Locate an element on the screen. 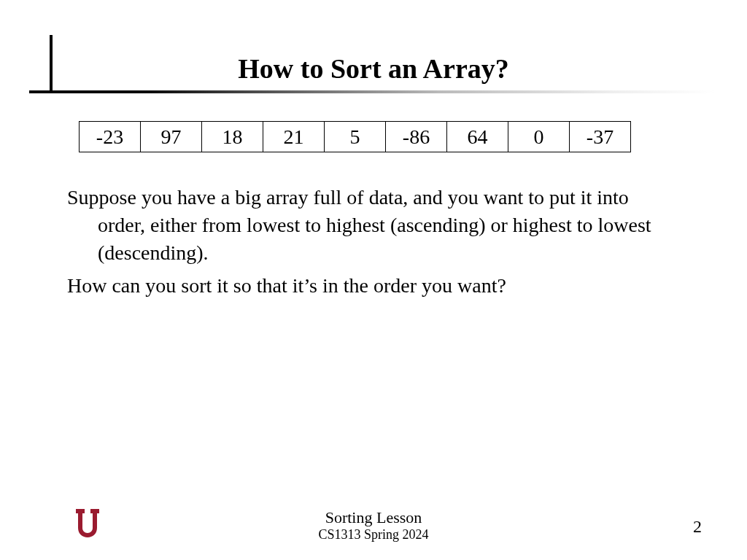 This screenshot has height=560, width=747. footer-subtitle: CS1313 Spring 2024 is located at coordinates (374, 535).